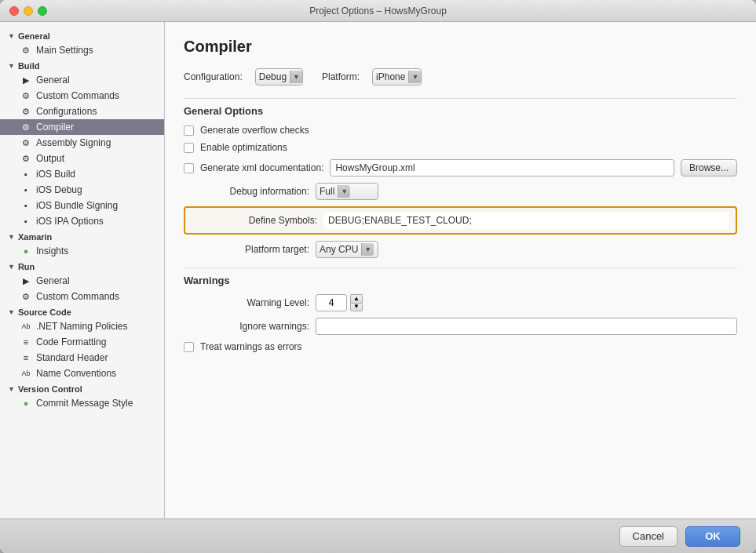 The image size is (756, 553). I want to click on sidebar-item-assembly-signing: ⚙ Assembly Signing, so click(82, 143).